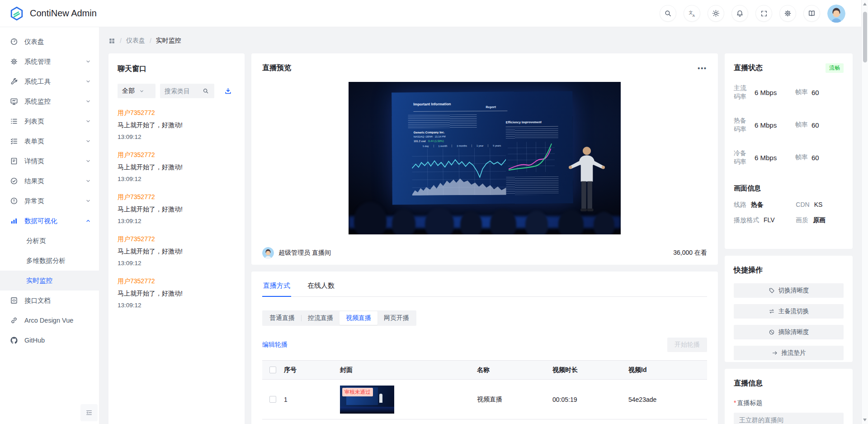 Image resolution: width=868 pixels, height=424 pixels. What do you see at coordinates (50, 62) in the screenshot?
I see `sidebar-item-system-management: 系统管理` at bounding box center [50, 62].